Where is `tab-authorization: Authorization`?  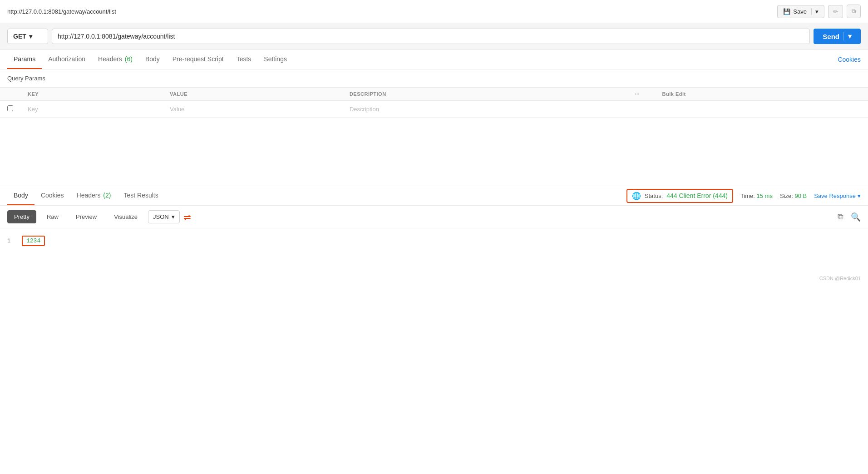
tab-authorization: Authorization is located at coordinates (67, 59).